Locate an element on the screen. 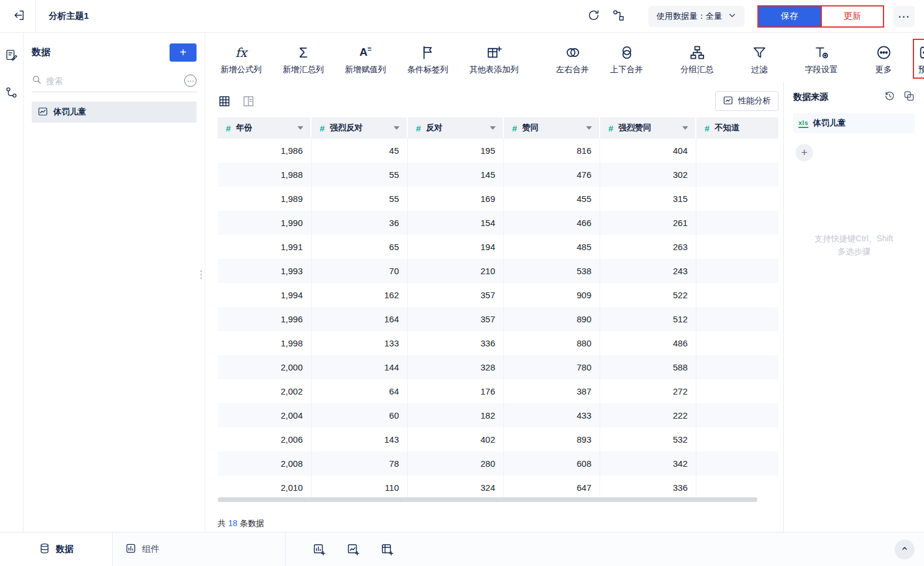 The image size is (924, 566). table-cell: 402 is located at coordinates (456, 439).